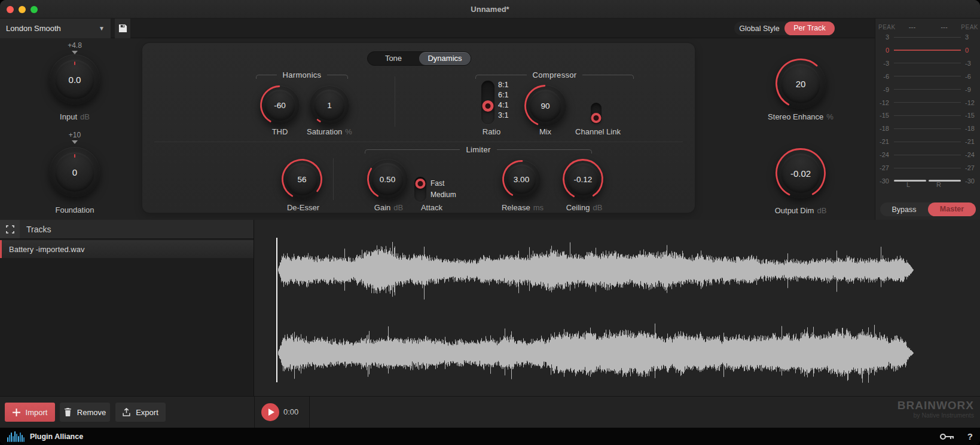  What do you see at coordinates (421, 184) in the screenshot?
I see `attack-thumb` at bounding box center [421, 184].